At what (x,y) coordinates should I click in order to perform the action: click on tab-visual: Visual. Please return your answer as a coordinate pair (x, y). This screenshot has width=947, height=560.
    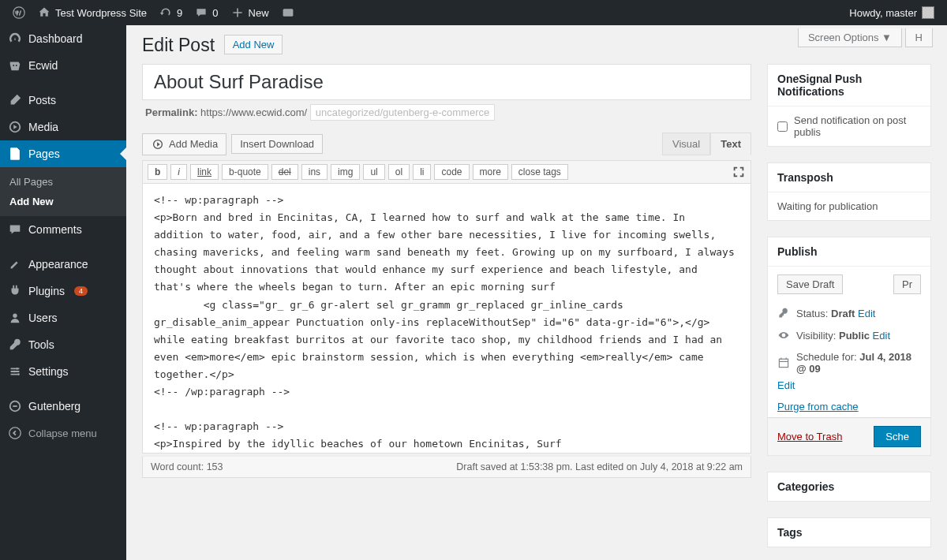
    Looking at the image, I should click on (687, 144).